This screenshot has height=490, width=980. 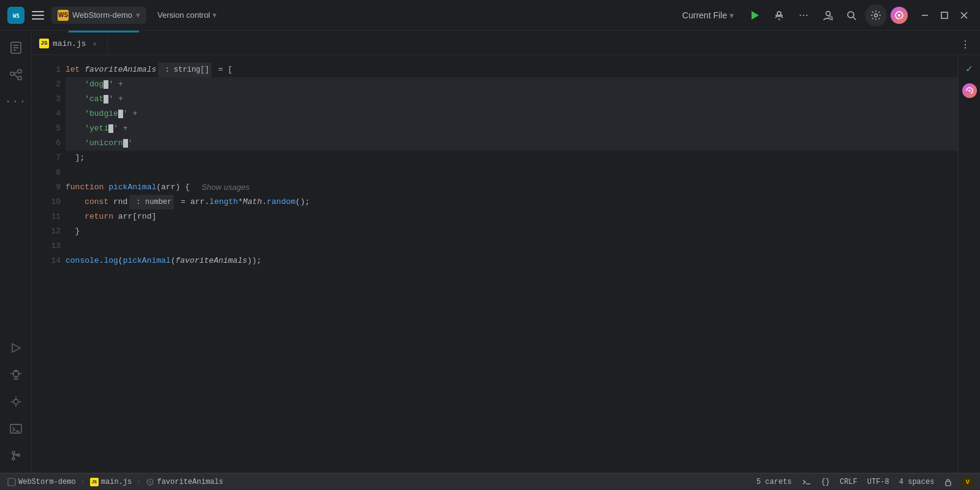 I want to click on code-line-10: const rnd : number = arr.length*Math.ran…, so click(x=512, y=202).